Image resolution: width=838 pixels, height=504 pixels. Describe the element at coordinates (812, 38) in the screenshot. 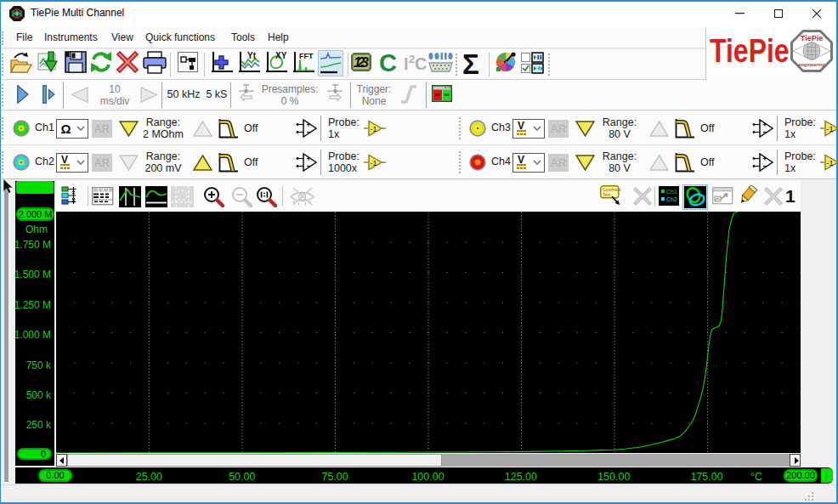

I see `svg-text: TiePie` at that location.